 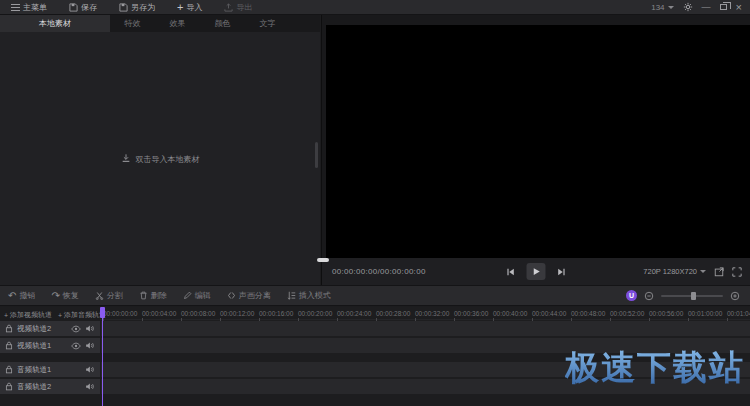 I want to click on ruler-label: 00:01:00:00, so click(x=705, y=314).